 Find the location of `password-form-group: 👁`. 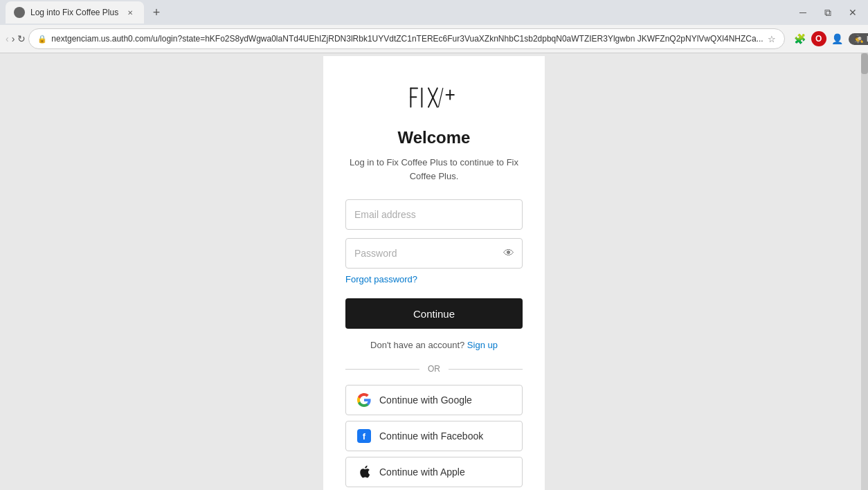

password-form-group: 👁 is located at coordinates (434, 253).